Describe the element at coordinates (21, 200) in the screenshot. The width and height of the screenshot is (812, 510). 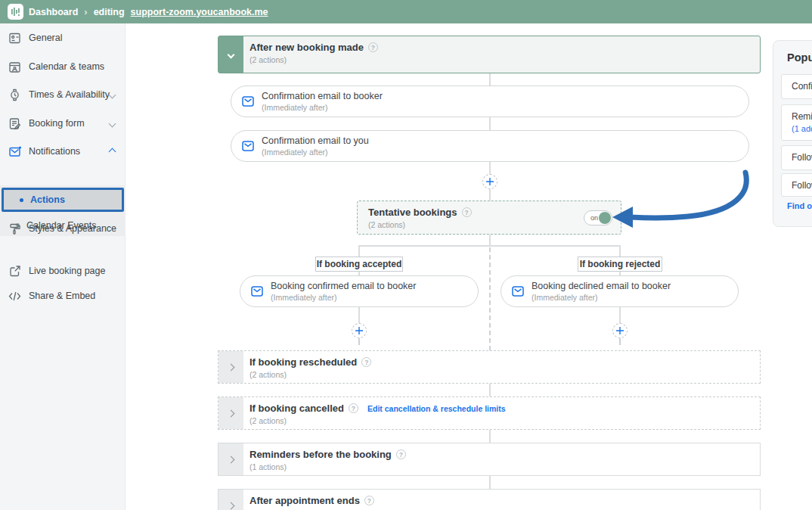
I see `bullet-icon` at that location.